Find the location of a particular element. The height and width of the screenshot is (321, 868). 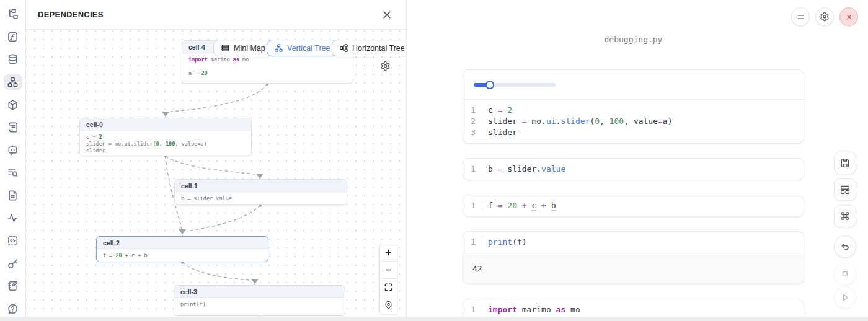

locate-button is located at coordinates (388, 305).